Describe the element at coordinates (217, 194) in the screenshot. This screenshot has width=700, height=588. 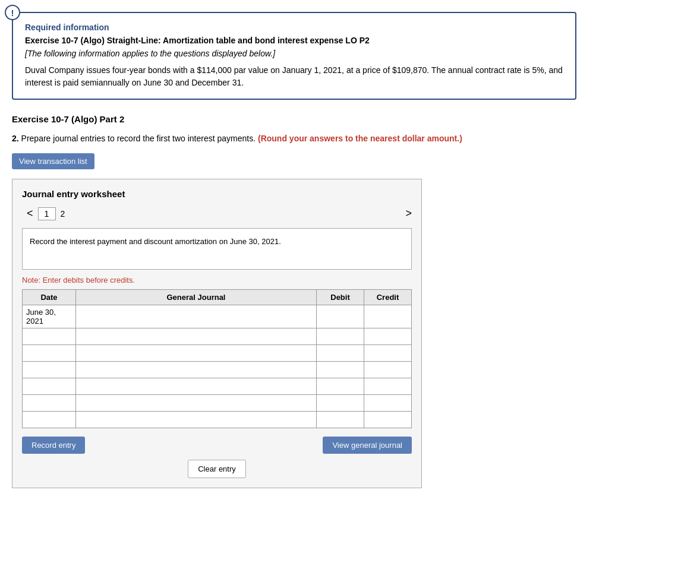
I see `worksheet-title: Journal entry worksheet` at that location.